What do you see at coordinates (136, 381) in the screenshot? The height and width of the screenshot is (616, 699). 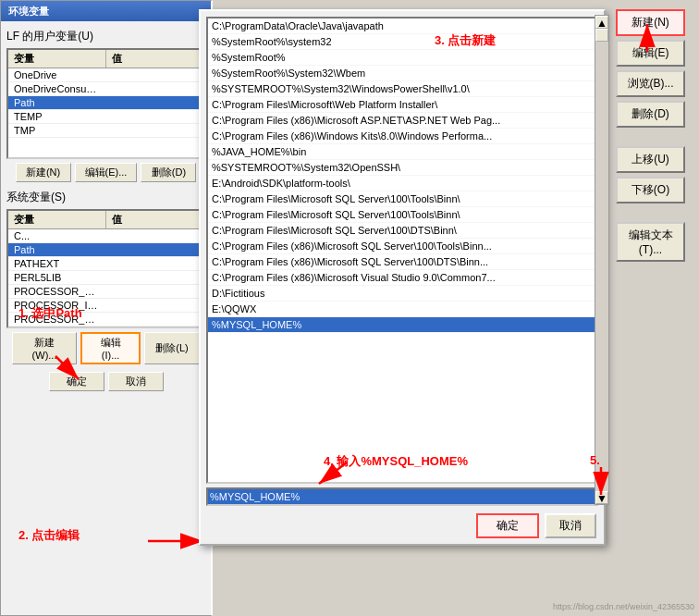 I see `env-cancel-button: 取消` at bounding box center [136, 381].